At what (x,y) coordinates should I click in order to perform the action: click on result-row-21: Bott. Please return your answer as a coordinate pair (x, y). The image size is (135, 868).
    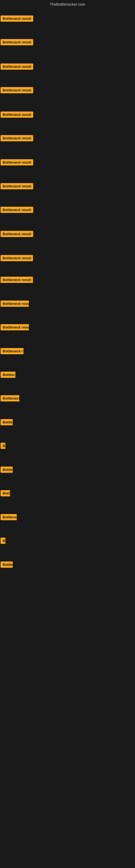
    Looking at the image, I should click on (5, 494).